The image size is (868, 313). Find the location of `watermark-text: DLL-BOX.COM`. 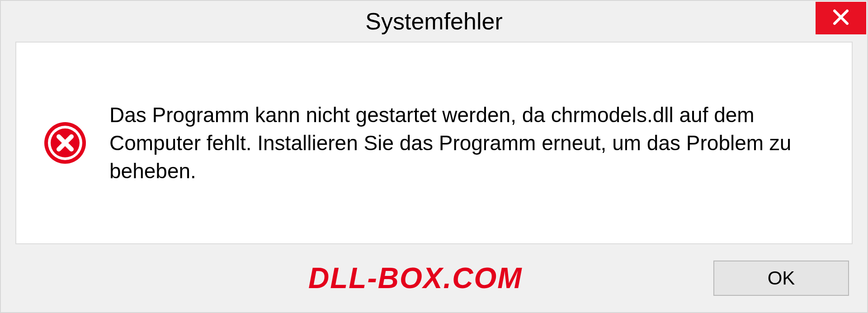

watermark-text: DLL-BOX.COM is located at coordinates (415, 278).